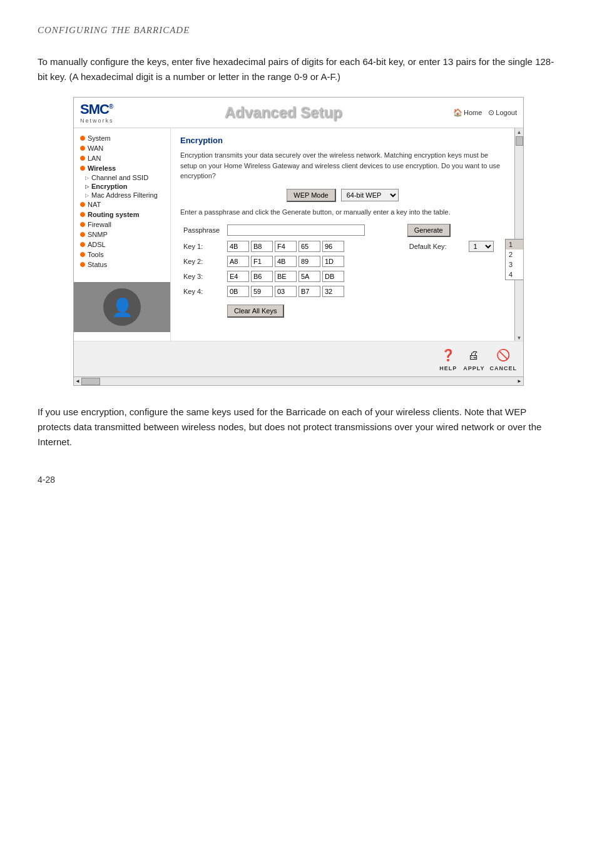 The width and height of the screenshot is (597, 868). Describe the element at coordinates (504, 368) in the screenshot. I see `cancel-label: CANCEL` at that location.